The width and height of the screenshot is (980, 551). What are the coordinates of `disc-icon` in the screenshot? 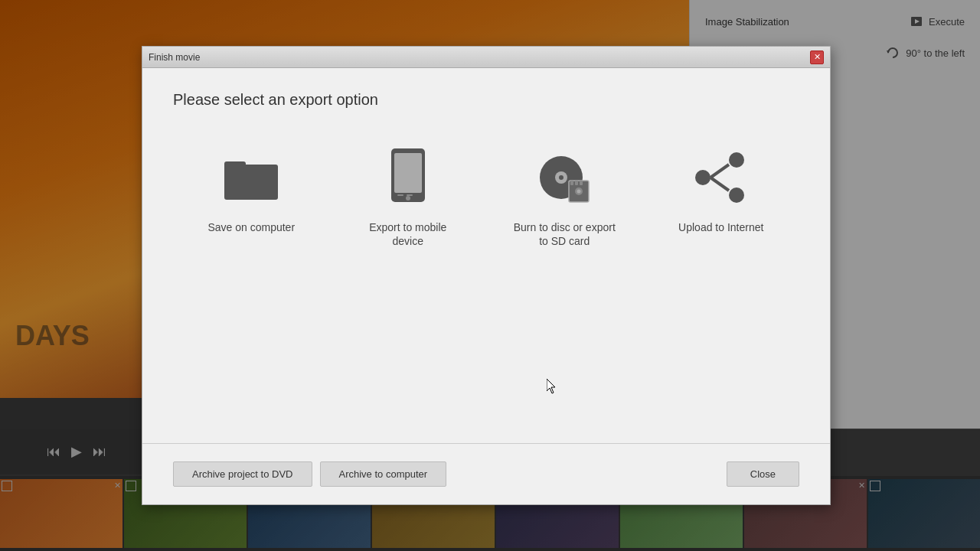 It's located at (564, 178).